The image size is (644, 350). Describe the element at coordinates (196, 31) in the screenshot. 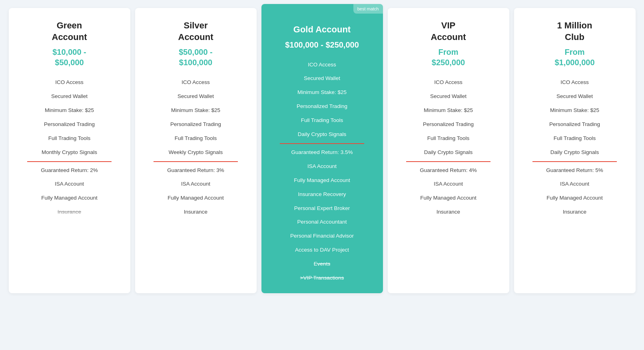

I see `plan-name-silver: Silver Account` at that location.